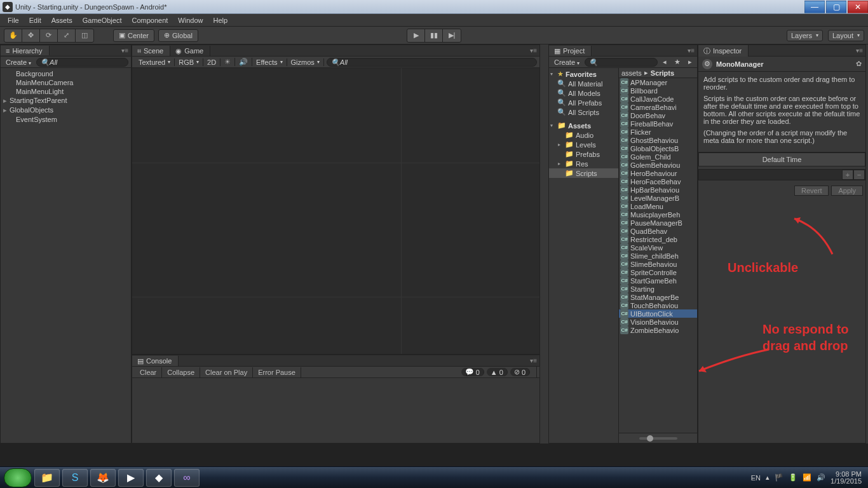 The width and height of the screenshot is (868, 488). Describe the element at coordinates (75, 478) in the screenshot. I see `skype-taskbar-icon: S` at that location.